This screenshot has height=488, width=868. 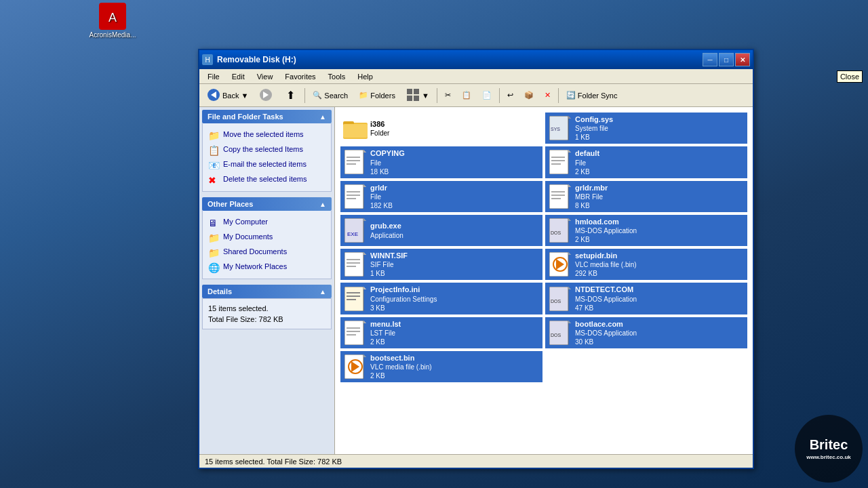 What do you see at coordinates (267, 291) in the screenshot?
I see `details-header: Details ▲` at bounding box center [267, 291].